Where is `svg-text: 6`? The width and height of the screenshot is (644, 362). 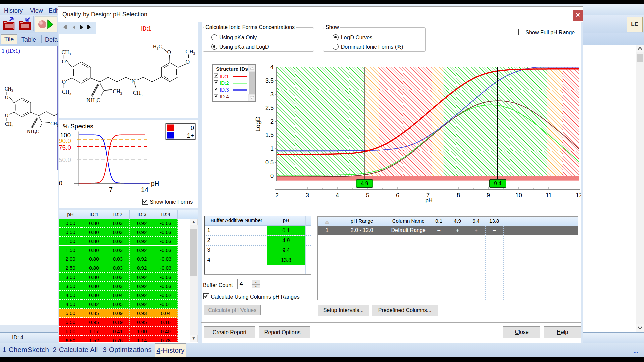 svg-text: 6 is located at coordinates (398, 195).